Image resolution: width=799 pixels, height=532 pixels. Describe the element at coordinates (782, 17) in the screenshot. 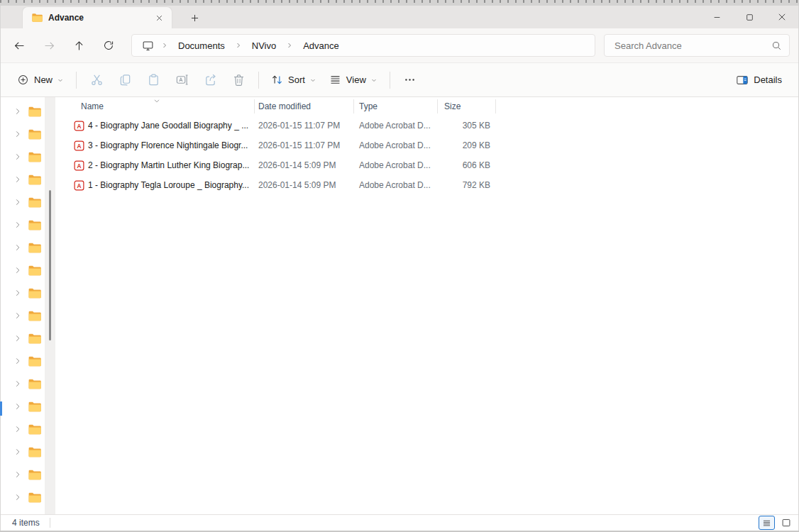

I see `close-icon` at that location.